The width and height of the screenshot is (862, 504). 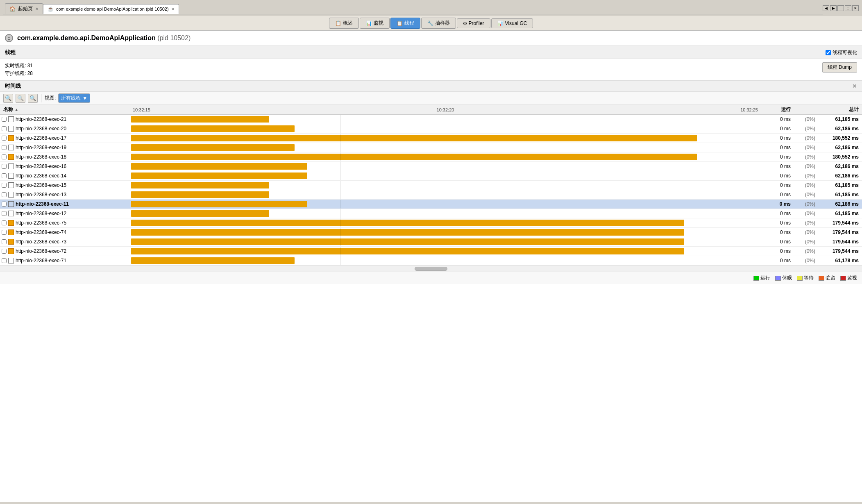 I want to click on tab-app: ☕ com example demo api DemoApiApplicatio…, so click(x=111, y=9).